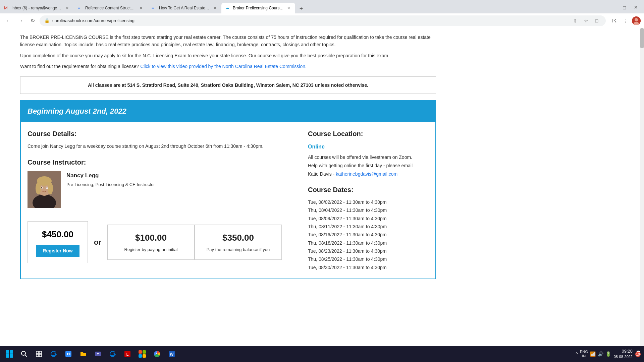 The height and width of the screenshot is (362, 644). What do you see at coordinates (625, 21) in the screenshot?
I see `browser-right-icons: ☈ ⋮` at bounding box center [625, 21].